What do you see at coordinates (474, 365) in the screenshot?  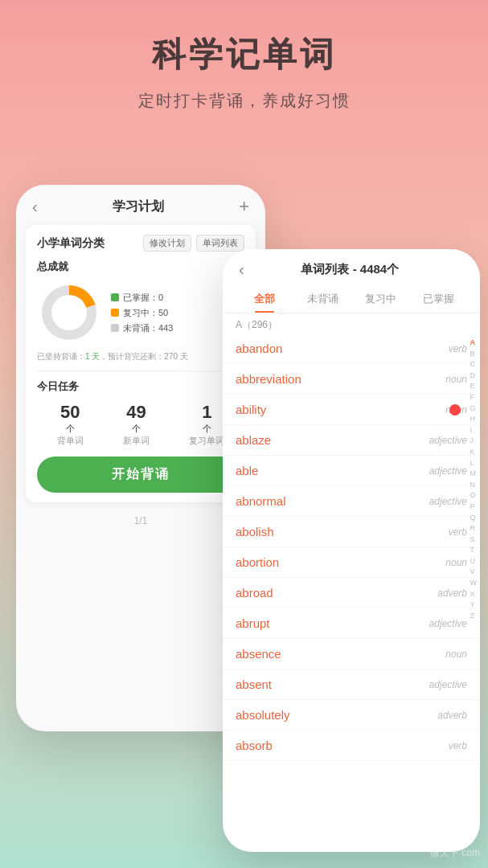 I see `alpha-char: C` at bounding box center [474, 365].